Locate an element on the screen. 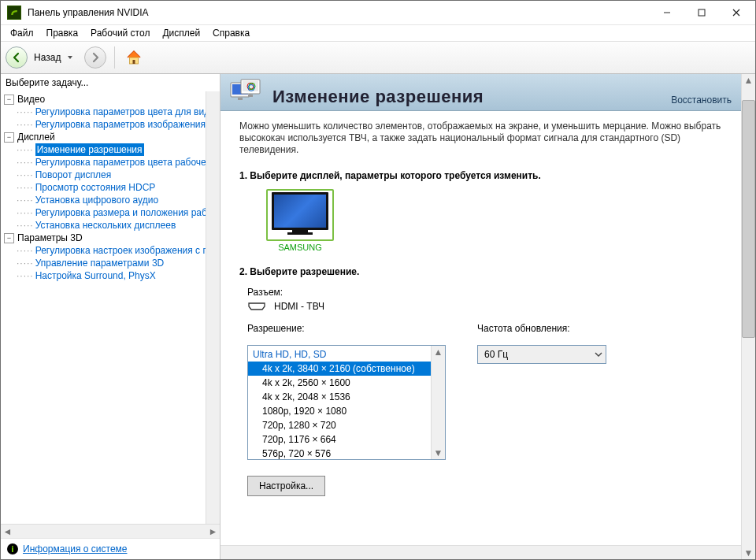 The height and width of the screenshot is (560, 756). page-title: Изменение разрешения is located at coordinates (467, 97).